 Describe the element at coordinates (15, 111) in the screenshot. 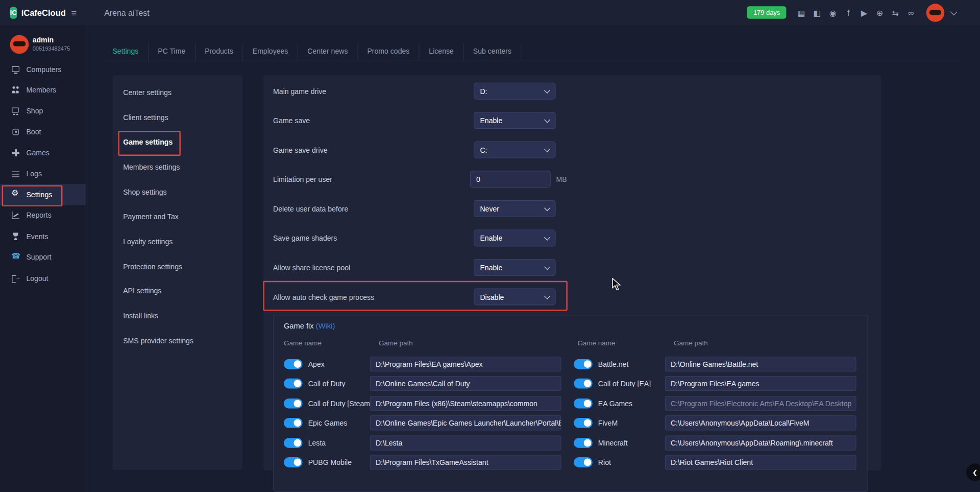

I see `cart-icon` at that location.